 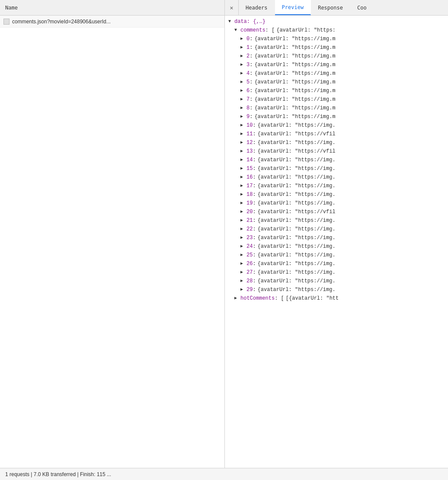 What do you see at coordinates (336, 151) in the screenshot?
I see `json-item-13: 13 : {avatarUrl: "https://vfil` at bounding box center [336, 151].